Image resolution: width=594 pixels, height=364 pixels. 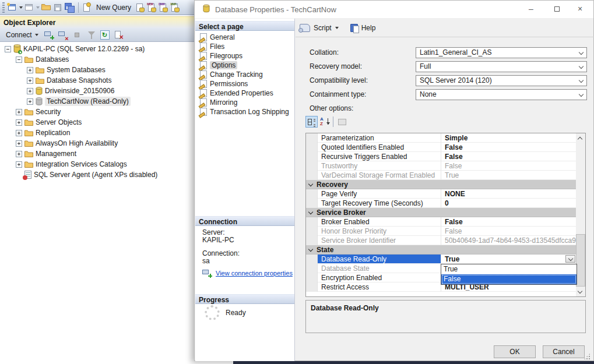 I want to click on table-row: Broker EnabledFalse, so click(x=441, y=222).